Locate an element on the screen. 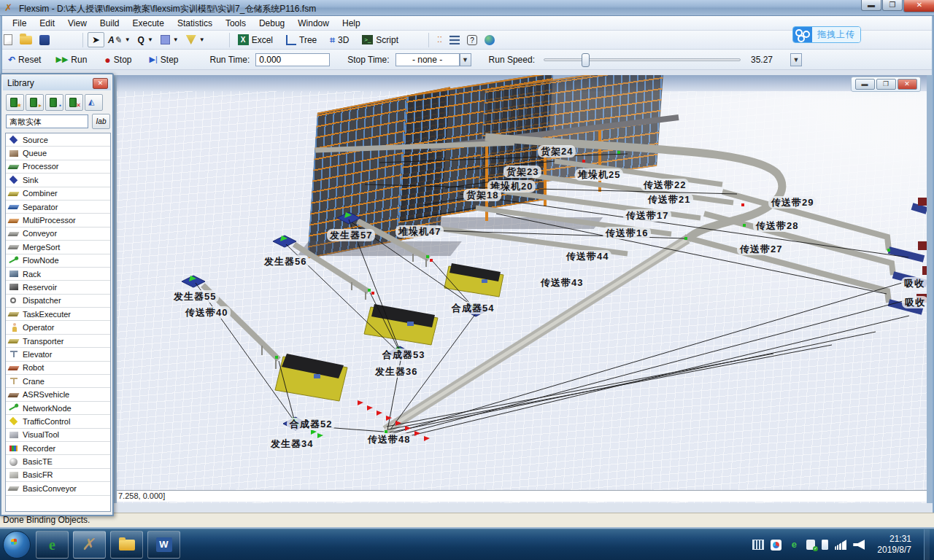 This screenshot has width=934, height=560. minimize-button: ▬ is located at coordinates (871, 6).